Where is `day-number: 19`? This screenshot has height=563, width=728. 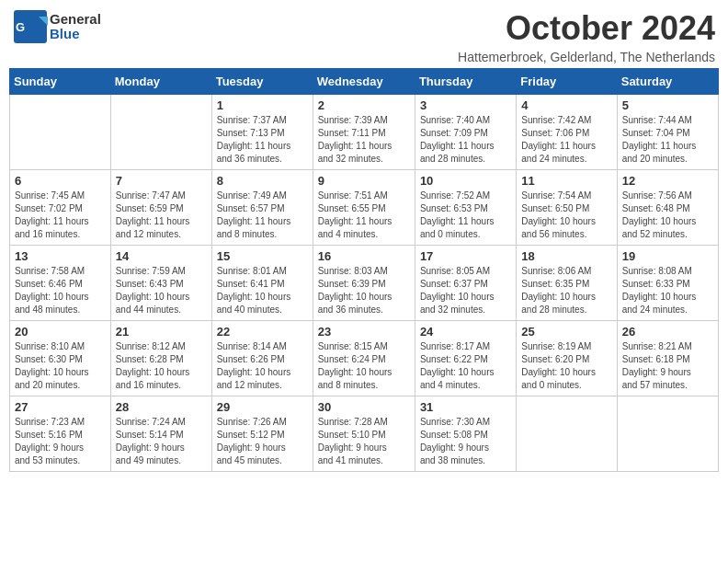
day-number: 19 is located at coordinates (667, 256).